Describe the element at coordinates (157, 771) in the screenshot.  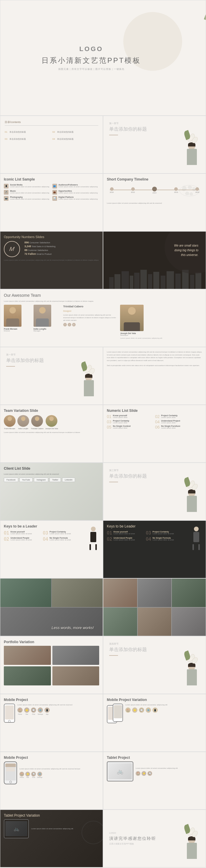
I see `tablet-desc: Lorem ipsum dolor sit amet consectetur a…` at that location.